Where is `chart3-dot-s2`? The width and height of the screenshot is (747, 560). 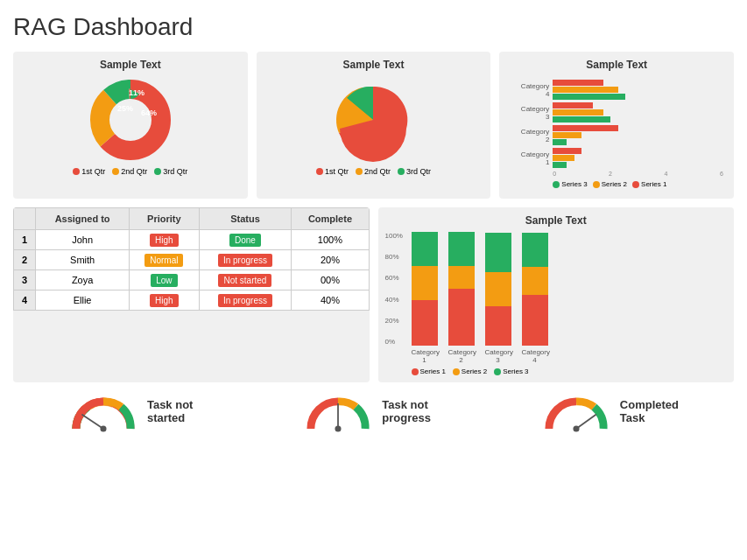
chart3-dot-s2 is located at coordinates (596, 185).